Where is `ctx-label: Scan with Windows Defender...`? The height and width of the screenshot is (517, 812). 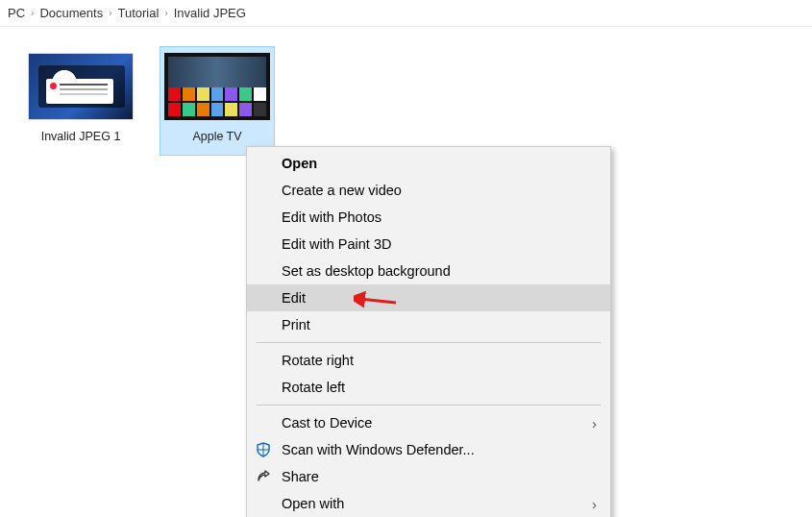 ctx-label: Scan with Windows Defender... is located at coordinates (379, 450).